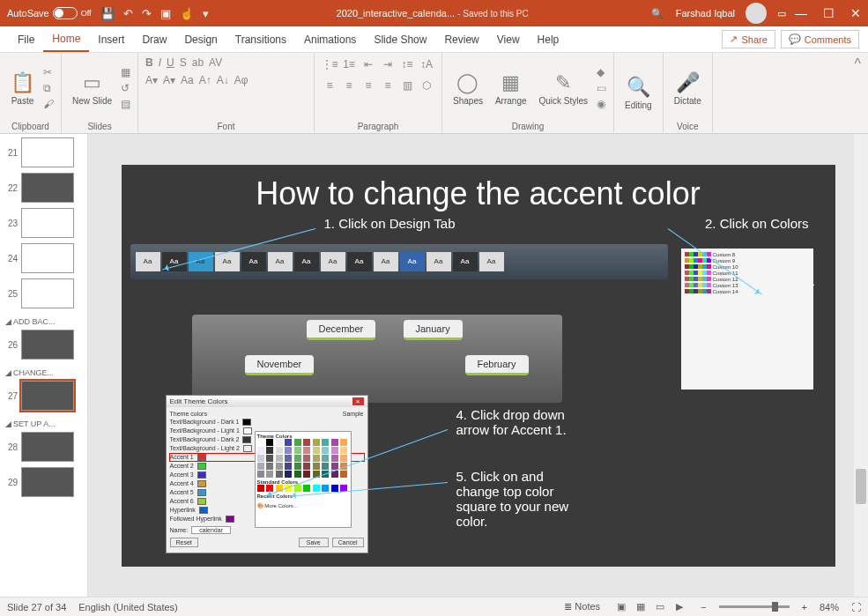 The height and width of the screenshot is (616, 868). I want to click on thumbnail-panel: 21 22 23 24 25 ◢ ADD BAC... 26 ◢ CHANGE.…, so click(44, 365).